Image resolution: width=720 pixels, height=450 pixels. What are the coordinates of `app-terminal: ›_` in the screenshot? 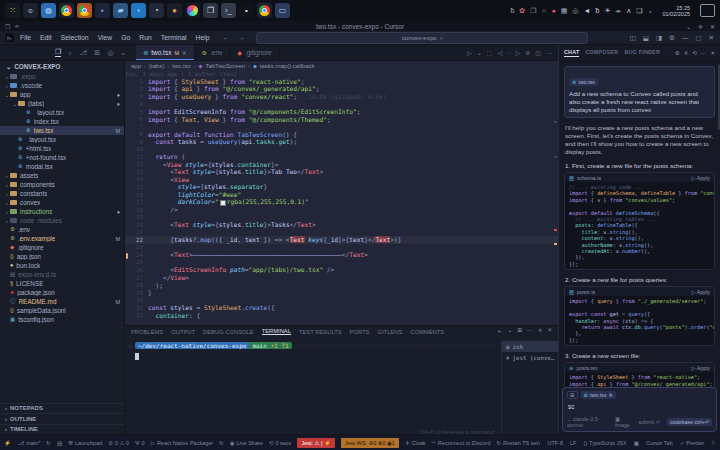 It's located at (228, 10).